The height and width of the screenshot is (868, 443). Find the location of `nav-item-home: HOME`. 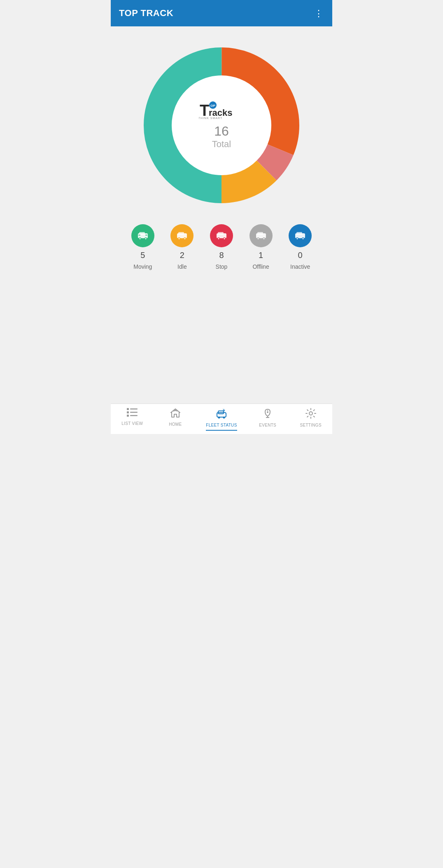

nav-item-home: HOME is located at coordinates (175, 420).